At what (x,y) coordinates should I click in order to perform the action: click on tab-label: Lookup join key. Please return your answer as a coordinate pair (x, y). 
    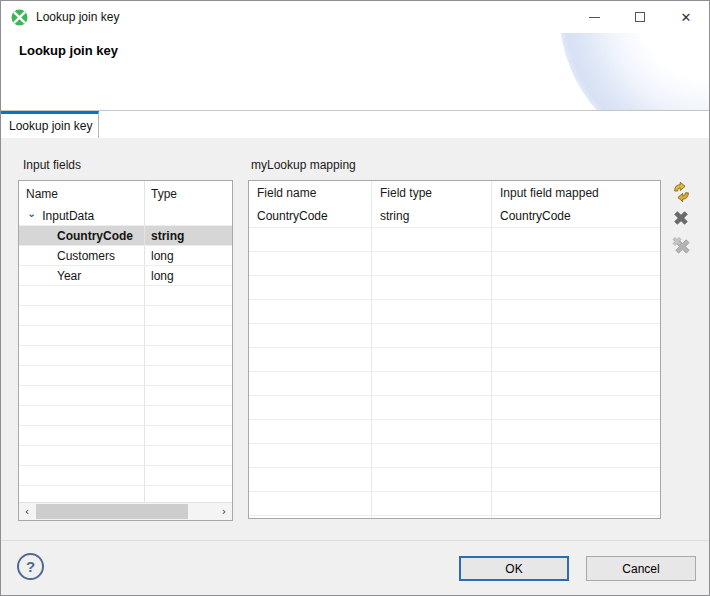
    Looking at the image, I should click on (50, 126).